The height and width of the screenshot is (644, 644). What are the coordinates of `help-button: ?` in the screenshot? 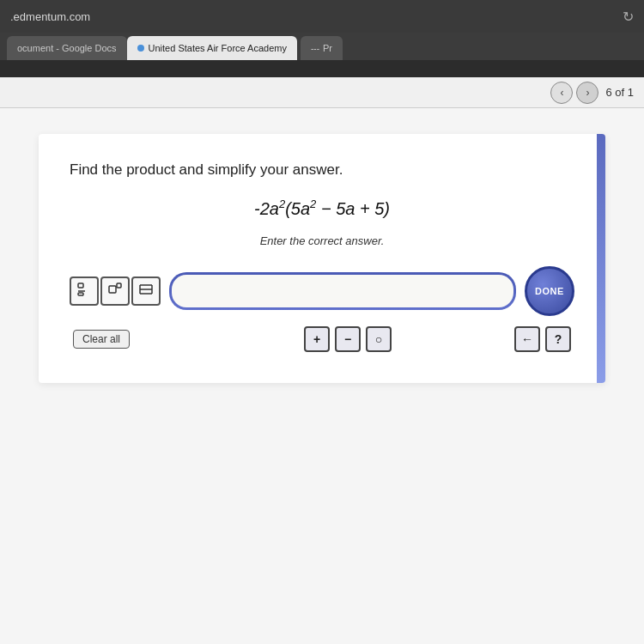 It's located at (558, 339).